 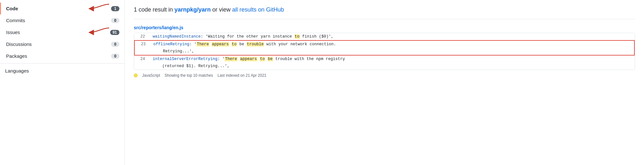 I want to click on line-number-22: 22, so click(x=141, y=37).